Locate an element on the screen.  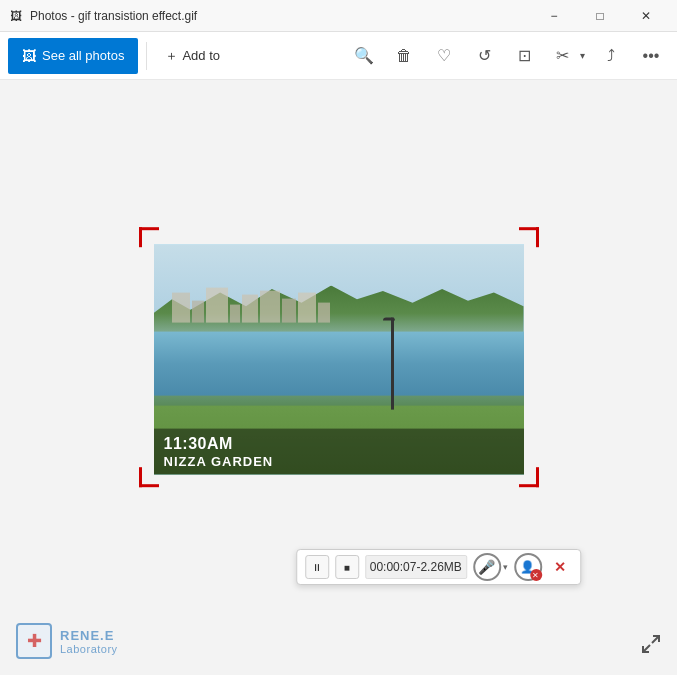
share-button: ⤴ is located at coordinates (611, 56).